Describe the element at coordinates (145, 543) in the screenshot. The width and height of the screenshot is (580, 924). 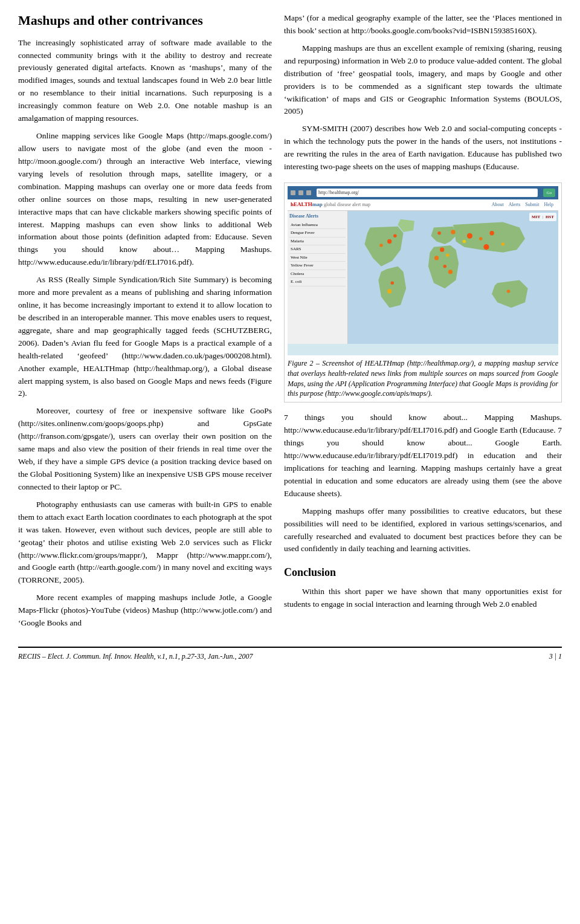
I see `left-para-5: Photography enthusiasts can use cameras …` at that location.